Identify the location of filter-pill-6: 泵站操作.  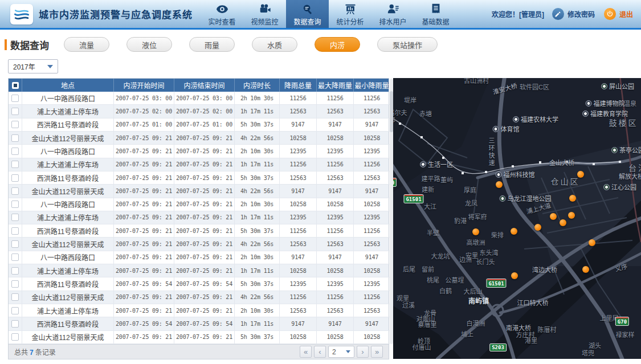
(407, 44).